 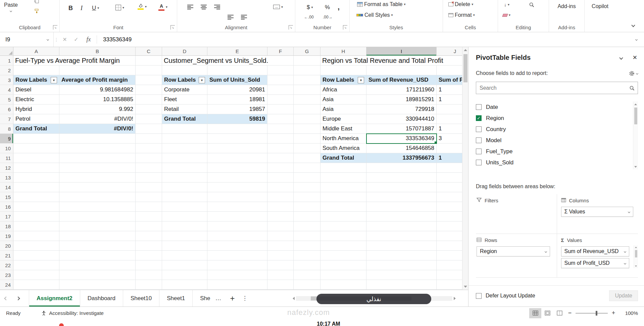 What do you see at coordinates (629, 313) in the screenshot?
I see `zoom-level: 100%` at bounding box center [629, 313].